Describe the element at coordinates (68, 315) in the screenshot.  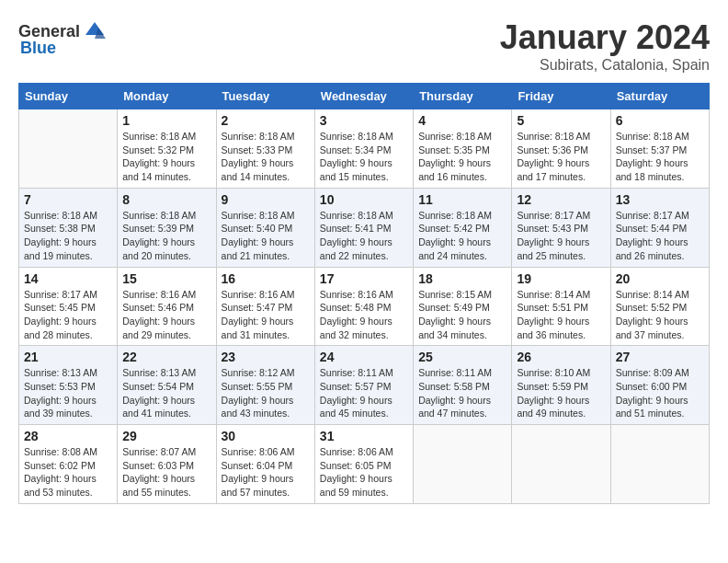
I see `day-info: Sunrise: 8:17 AMSunset: 5:45 PMDaylight:…` at that location.